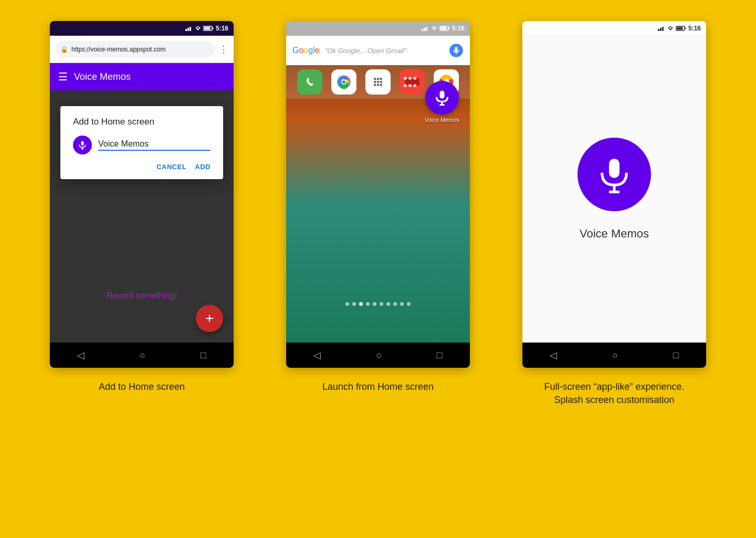  What do you see at coordinates (368, 304) in the screenshot?
I see `dot4` at bounding box center [368, 304].